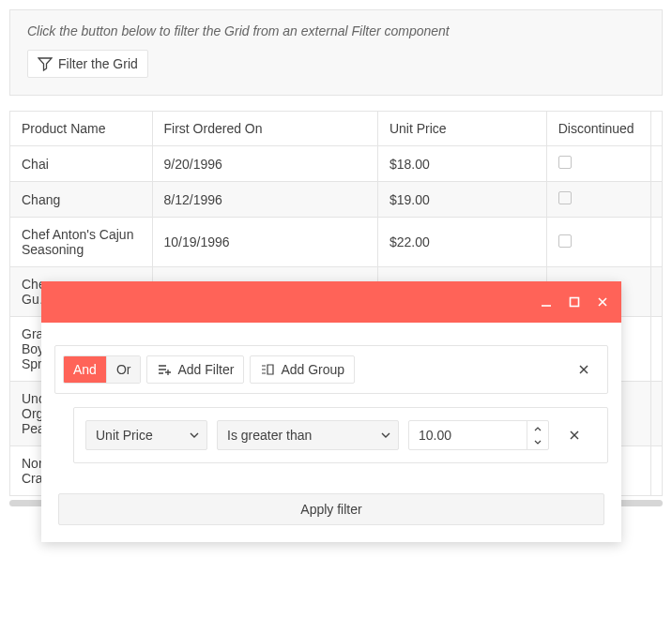 The image size is (672, 619). I want to click on add-group-icon, so click(267, 370).